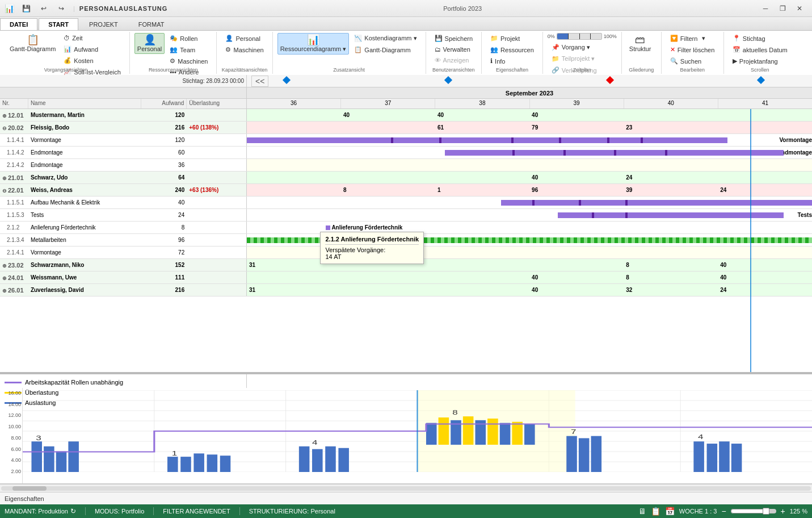 This screenshot has height=518, width=812. I want to click on btn-ressourcendiagramm: 📊 Ressourcendiagramm ▾, so click(313, 44).